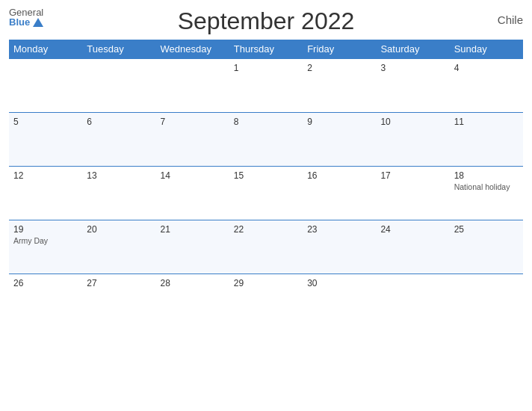  I want to click on weekday-header-row: MondayTuesdayWednesdayThursdayFridaySatu…, so click(266, 49).